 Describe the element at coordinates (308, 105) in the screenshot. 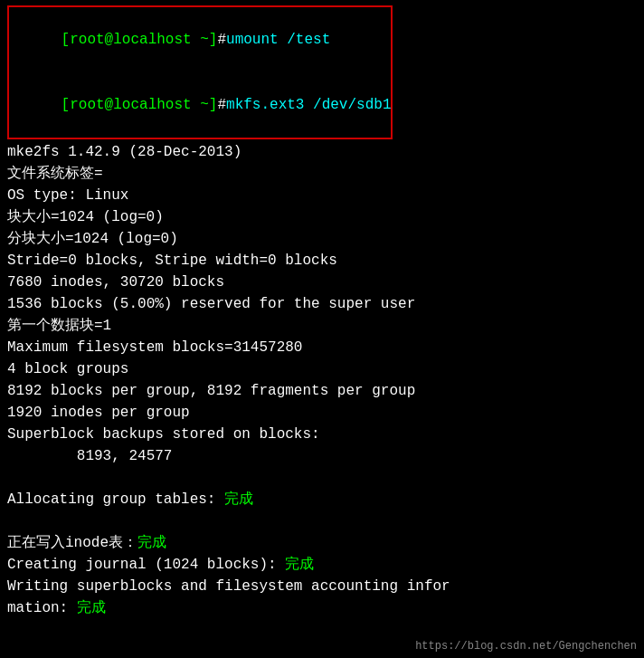

I see `command-mkfs: mkfs.ext3 /dev/sdb1` at that location.